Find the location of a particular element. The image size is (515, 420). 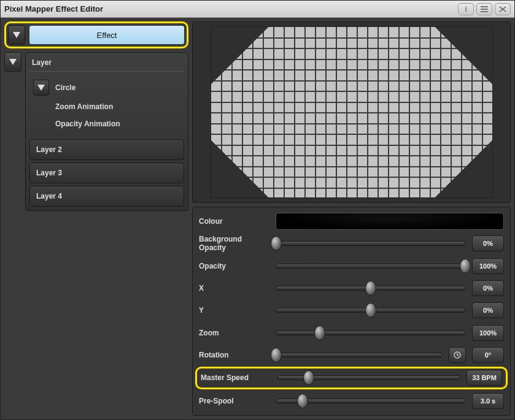

pre-spool-thumb is located at coordinates (303, 401).